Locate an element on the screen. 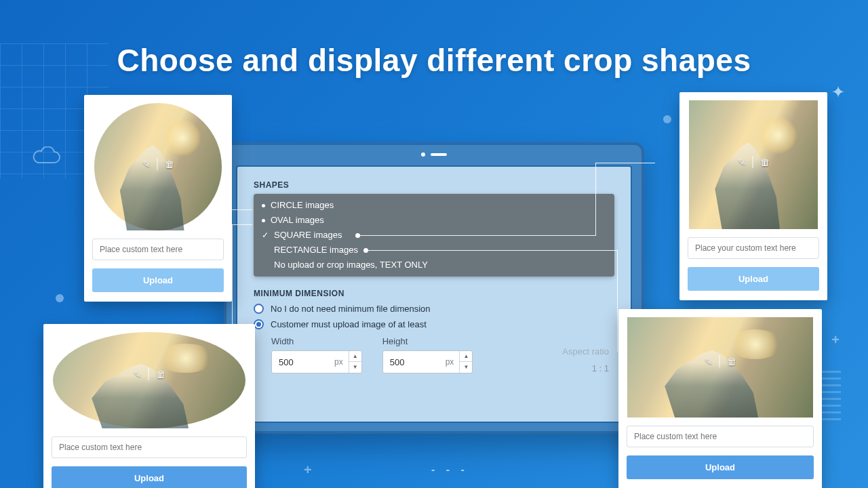 Image resolution: width=868 pixels, height=488 pixels. preview-image-circle: ✎ 🗑 is located at coordinates (158, 167).